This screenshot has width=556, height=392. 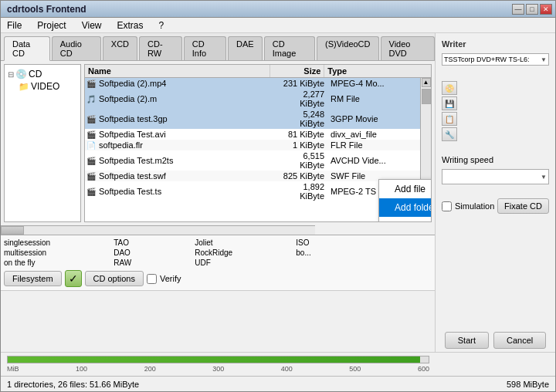 I want to click on writer-icon-row-2: 💾, so click(x=496, y=103).